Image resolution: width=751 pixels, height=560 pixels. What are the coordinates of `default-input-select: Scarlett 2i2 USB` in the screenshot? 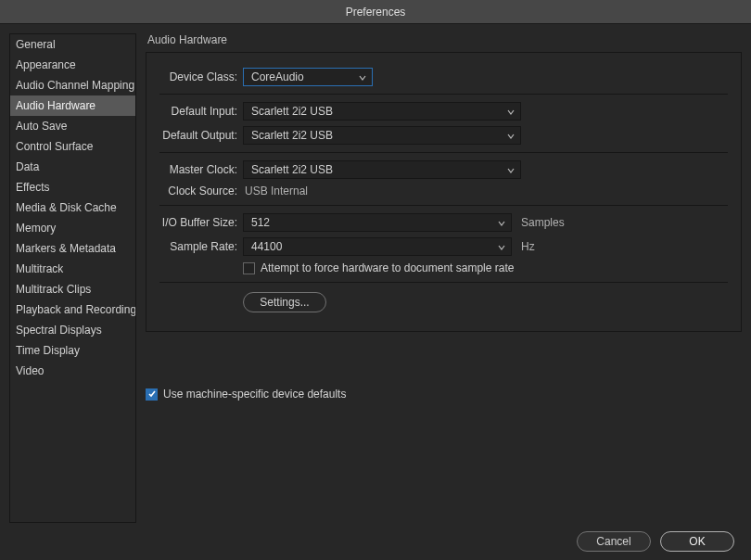 It's located at (382, 111).